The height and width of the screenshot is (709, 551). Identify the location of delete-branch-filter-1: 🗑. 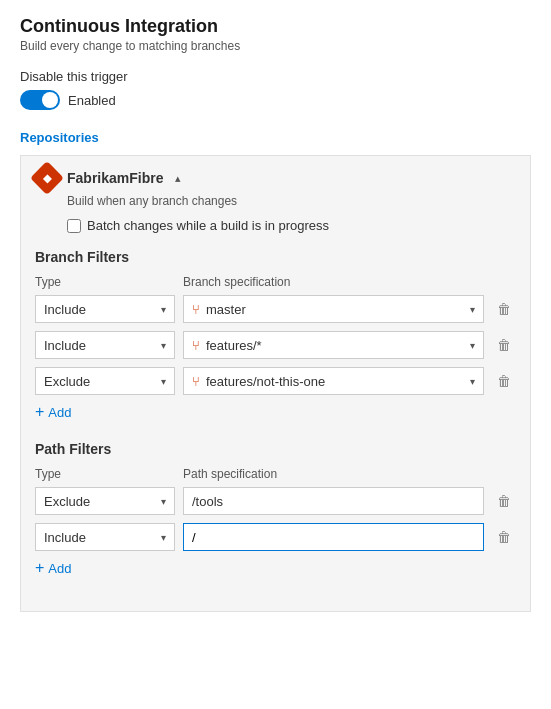
(504, 309).